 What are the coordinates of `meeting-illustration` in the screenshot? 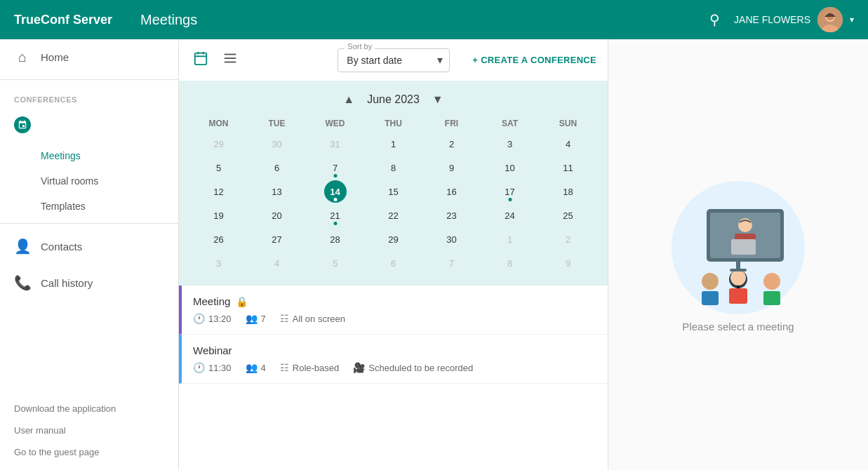 It's located at (738, 249).